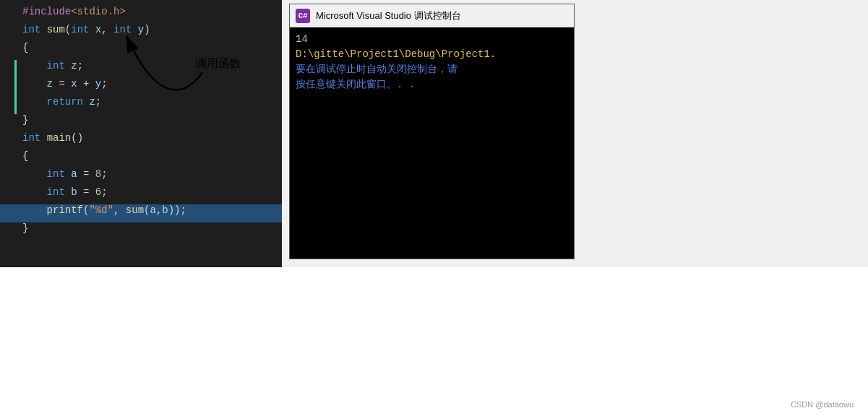 This screenshot has height=416, width=868. Describe the element at coordinates (22, 48) in the screenshot. I see `line-content-3: {` at that location.